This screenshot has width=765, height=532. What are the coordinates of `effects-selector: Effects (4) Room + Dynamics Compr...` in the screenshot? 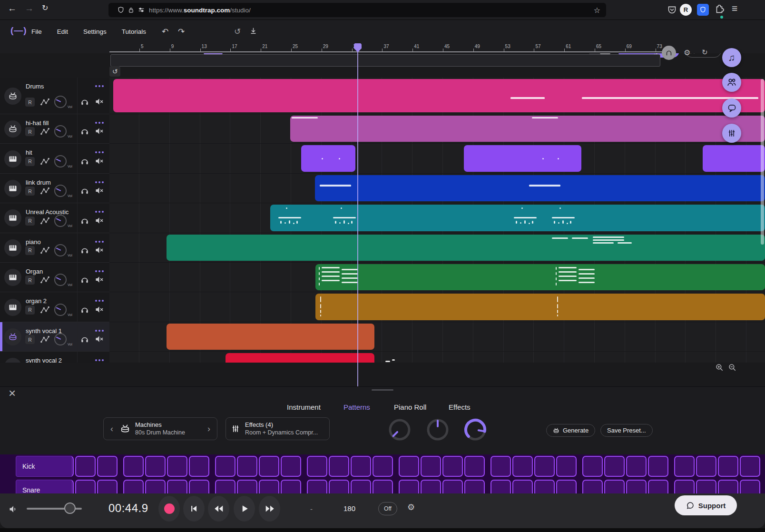 It's located at (278, 429).